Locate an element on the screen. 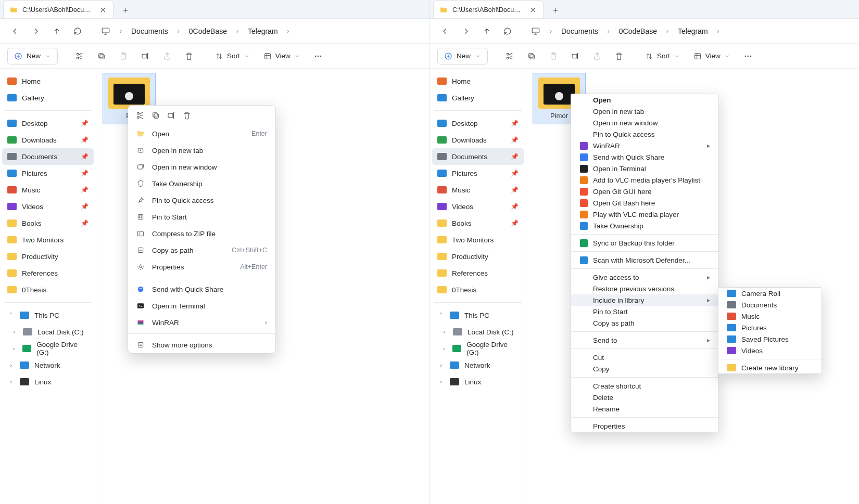  context-menu-item: Copy as path is located at coordinates (645, 323).